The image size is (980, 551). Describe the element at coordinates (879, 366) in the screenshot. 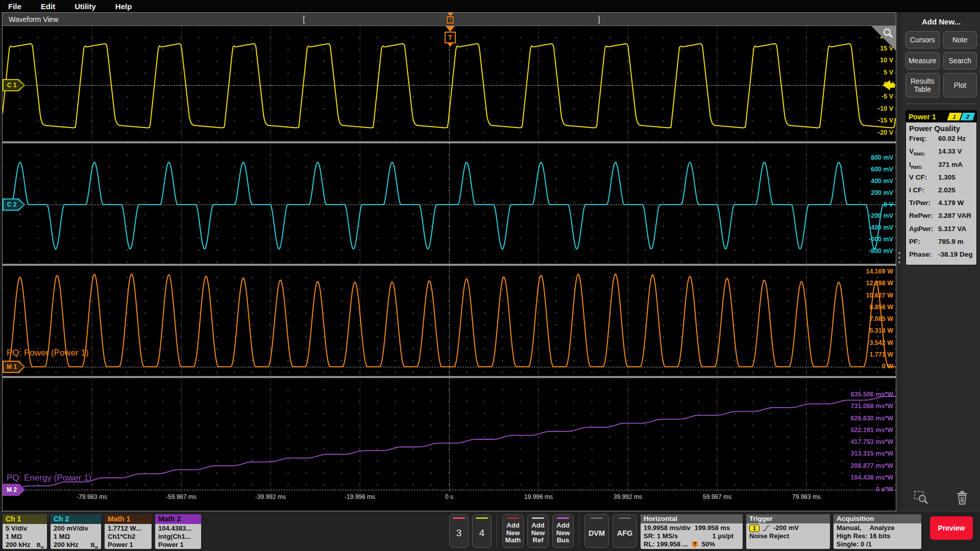

I see `scale-label: 0 W` at that location.